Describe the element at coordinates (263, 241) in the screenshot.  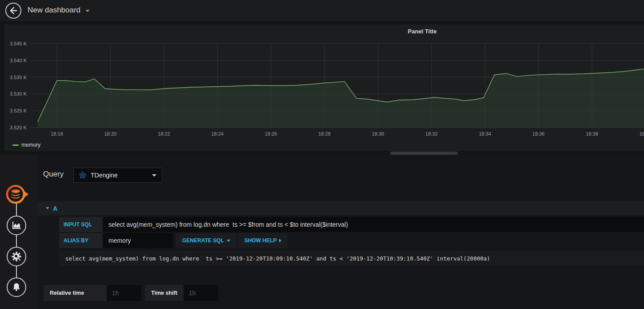
I see `show-help-button: SHOW HELP` at that location.